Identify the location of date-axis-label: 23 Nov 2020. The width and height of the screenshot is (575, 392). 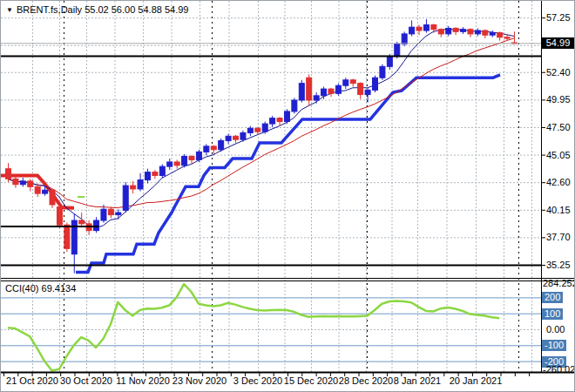
(200, 381).